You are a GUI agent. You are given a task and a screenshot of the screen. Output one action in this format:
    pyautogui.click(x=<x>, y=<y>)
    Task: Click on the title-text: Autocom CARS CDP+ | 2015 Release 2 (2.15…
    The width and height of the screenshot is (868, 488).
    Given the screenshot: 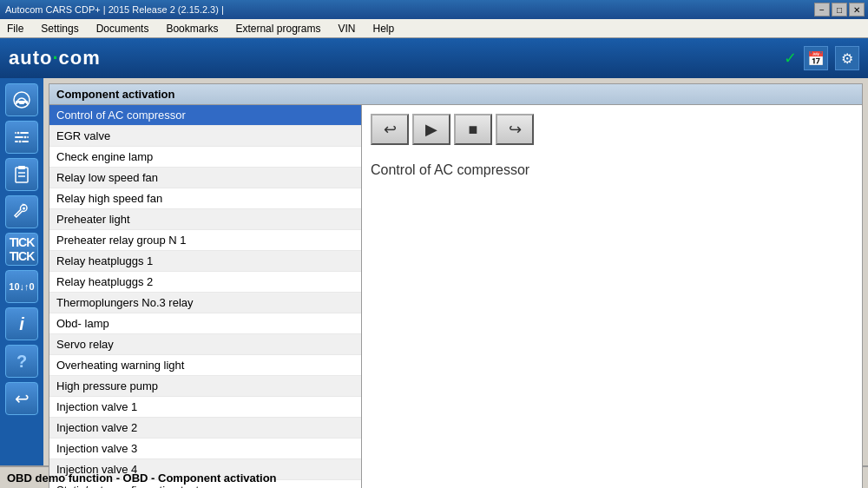 What is the action you would take?
    pyautogui.click(x=115, y=10)
    